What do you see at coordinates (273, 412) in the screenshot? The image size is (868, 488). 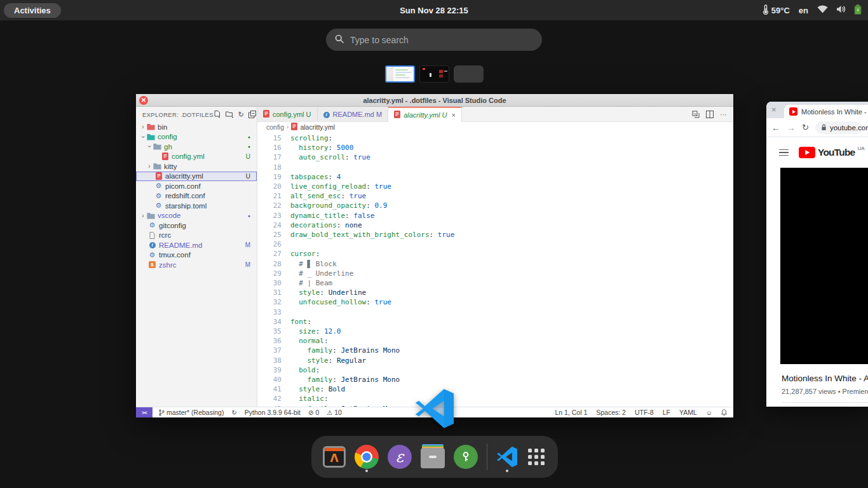 I see `status-item-python: Python 3.9.9 64-bit` at bounding box center [273, 412].